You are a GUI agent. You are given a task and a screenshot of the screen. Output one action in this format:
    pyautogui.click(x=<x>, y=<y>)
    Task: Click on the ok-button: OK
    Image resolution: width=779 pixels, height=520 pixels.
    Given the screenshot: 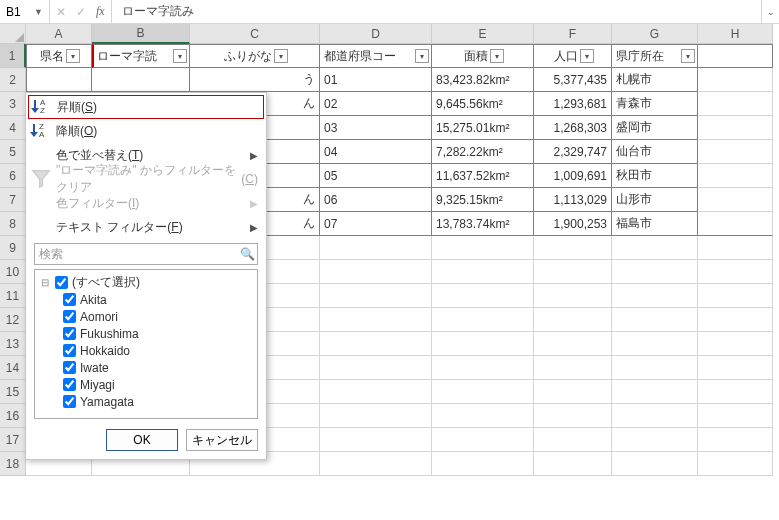 What is the action you would take?
    pyautogui.click(x=142, y=440)
    